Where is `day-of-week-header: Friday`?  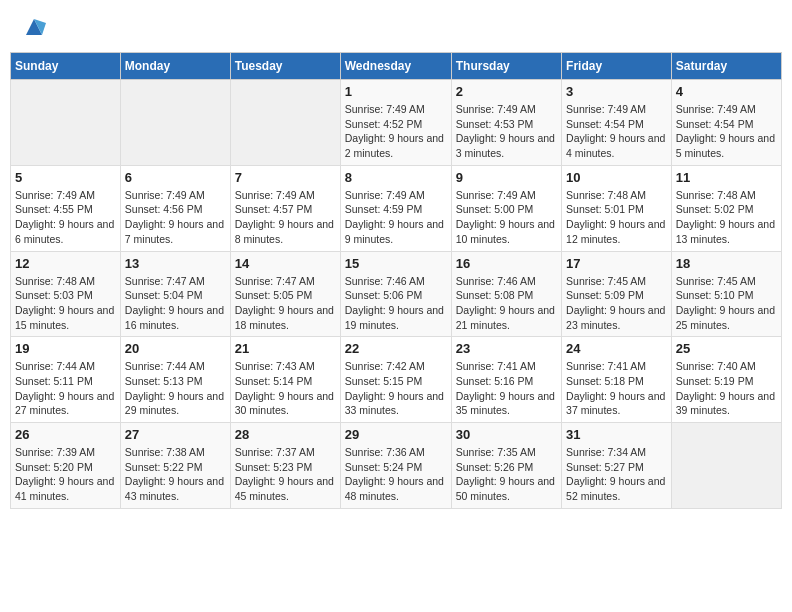 day-of-week-header: Friday is located at coordinates (617, 66).